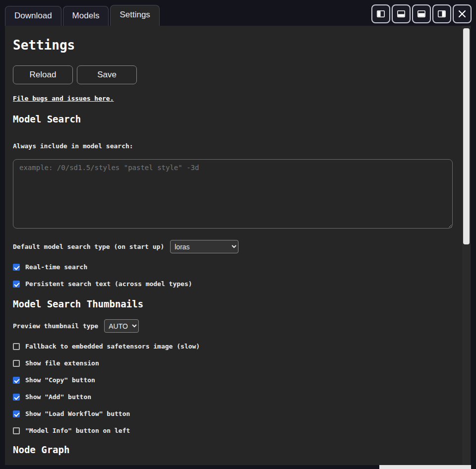 The height and width of the screenshot is (469, 476). I want to click on thumbnails-heading: Model Search Thumbnails, so click(234, 304).